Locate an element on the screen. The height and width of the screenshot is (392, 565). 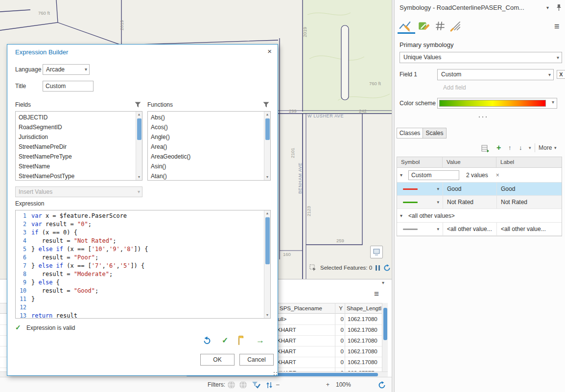
fields-list: OBJECTIDRoadSegmentIDJurisdictionStreetN… is located at coordinates (79, 146).